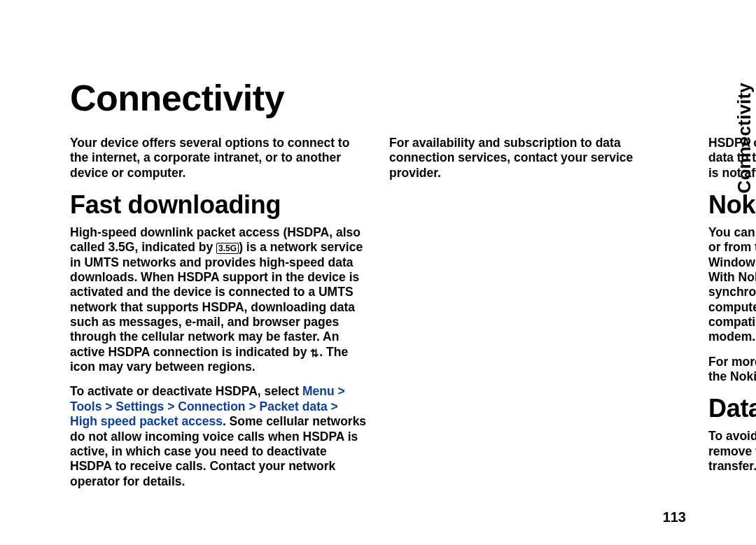 The width and height of the screenshot is (756, 545). I want to click on text: To activate or deactivate HSDPA, select, so click(186, 391).